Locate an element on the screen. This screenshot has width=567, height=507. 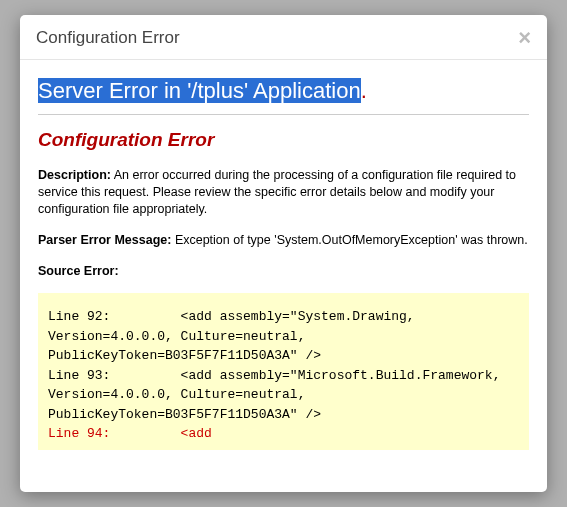
parser-text: Exception of type 'System.OutOfMemoryExc… is located at coordinates (349, 240).